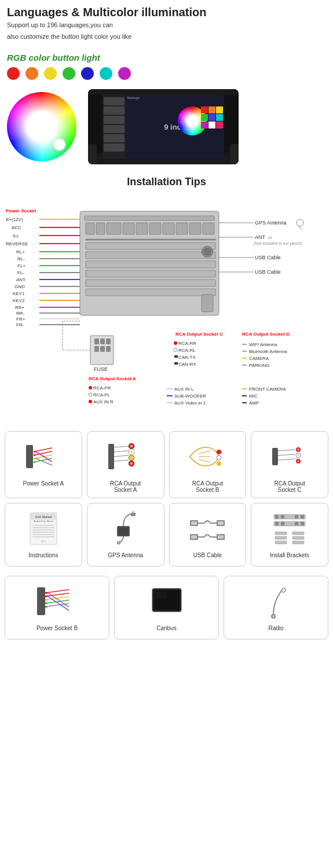 Image resolution: width=333 pixels, height=868 pixels. What do you see at coordinates (254, 403) in the screenshot?
I see `svg-text: AMP` at bounding box center [254, 403].